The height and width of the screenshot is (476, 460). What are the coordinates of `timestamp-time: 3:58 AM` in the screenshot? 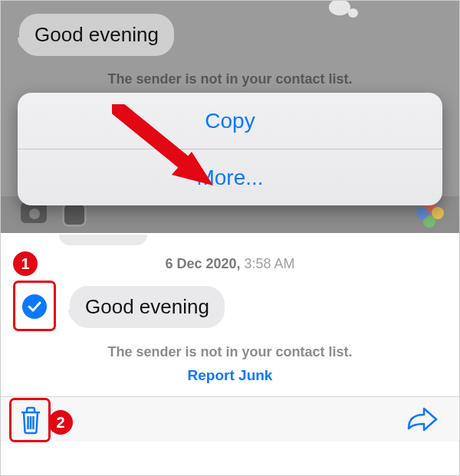 It's located at (270, 264).